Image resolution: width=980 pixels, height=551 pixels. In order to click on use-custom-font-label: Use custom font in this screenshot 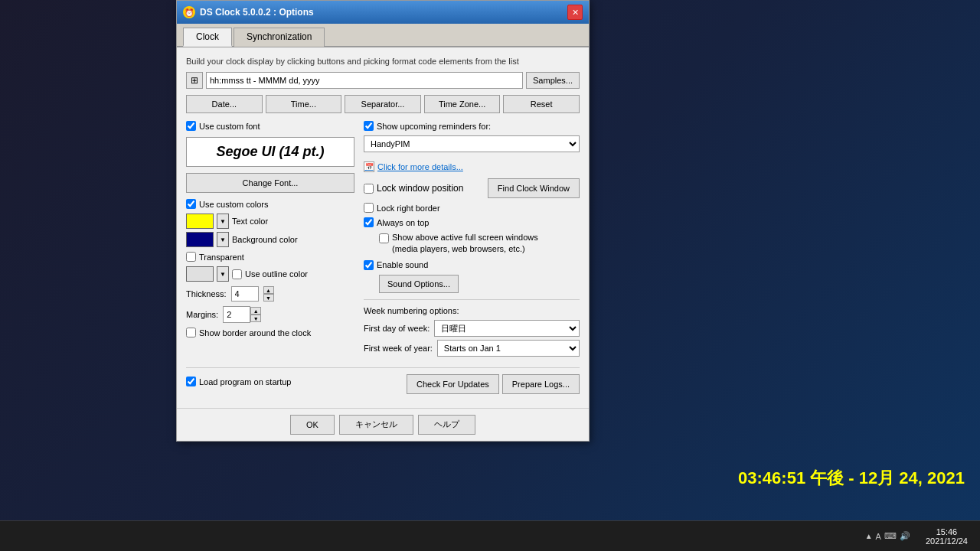, I will do `click(230, 126)`.